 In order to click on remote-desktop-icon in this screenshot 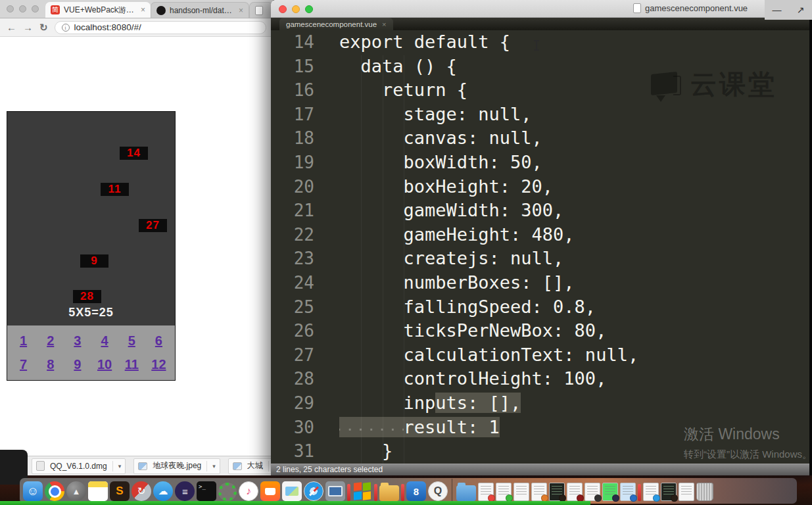, I will do `click(335, 491)`.